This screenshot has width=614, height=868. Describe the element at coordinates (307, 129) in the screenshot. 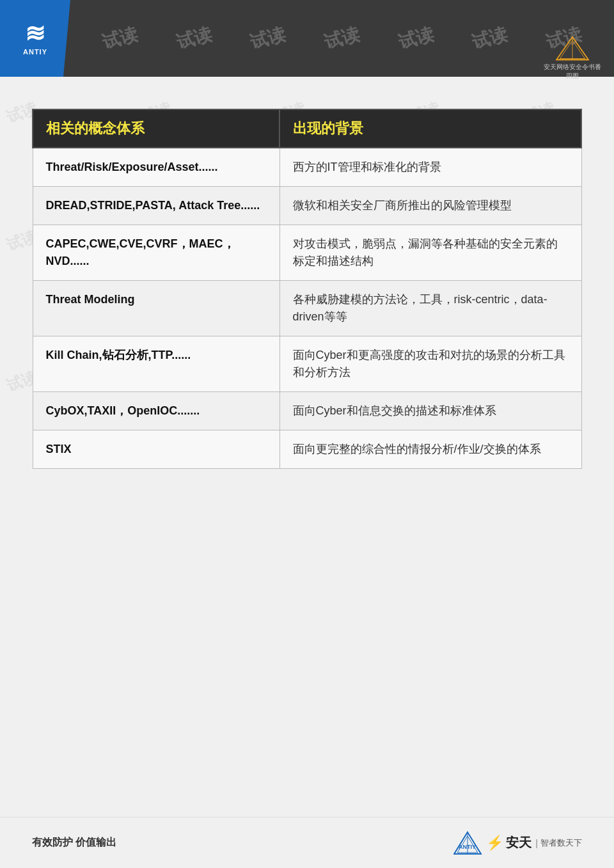

I see `table-header-row: 相关的概念体系 出现的背景` at that location.